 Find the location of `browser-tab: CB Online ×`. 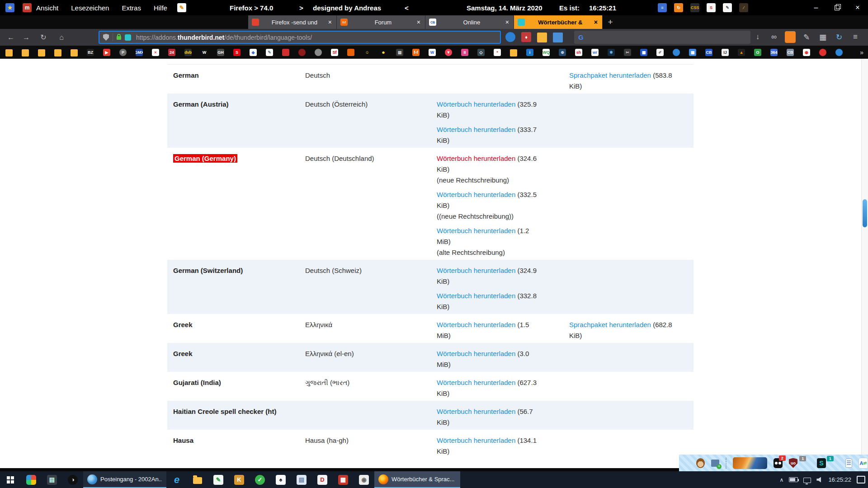

browser-tab: CB Online × is located at coordinates (470, 22).